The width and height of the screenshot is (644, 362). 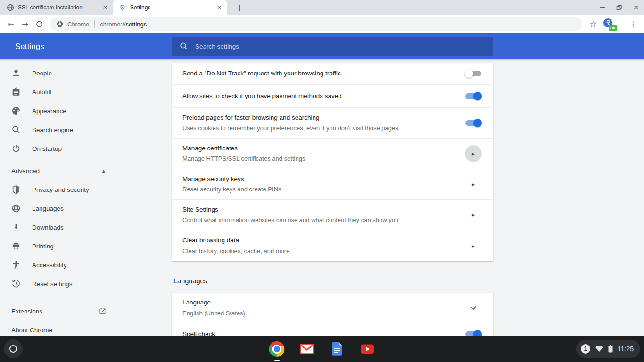 What do you see at coordinates (322, 8) in the screenshot?
I see `tab-strip: SSL certificate installation ✕ ⚙ Setting…` at bounding box center [322, 8].